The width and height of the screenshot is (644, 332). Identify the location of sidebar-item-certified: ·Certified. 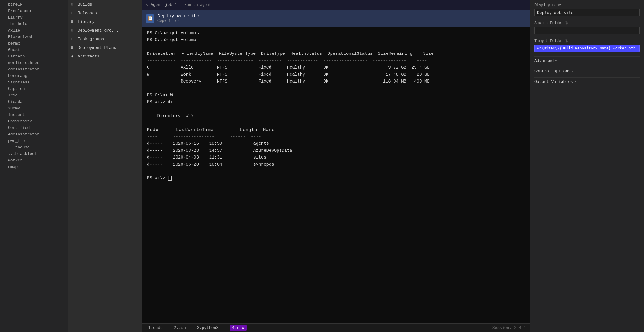
(34, 128).